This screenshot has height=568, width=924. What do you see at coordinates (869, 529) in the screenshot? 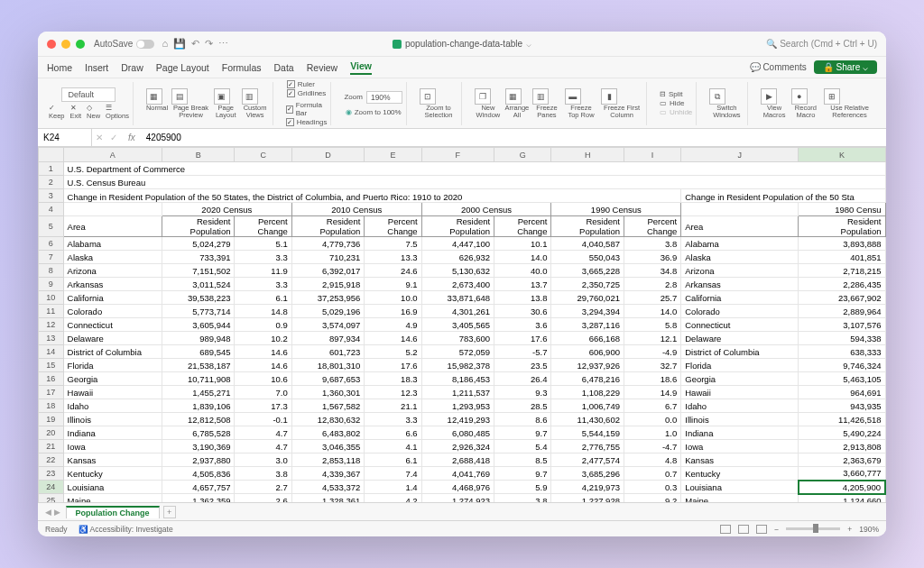
I see `zoom-level: 190%` at bounding box center [869, 529].